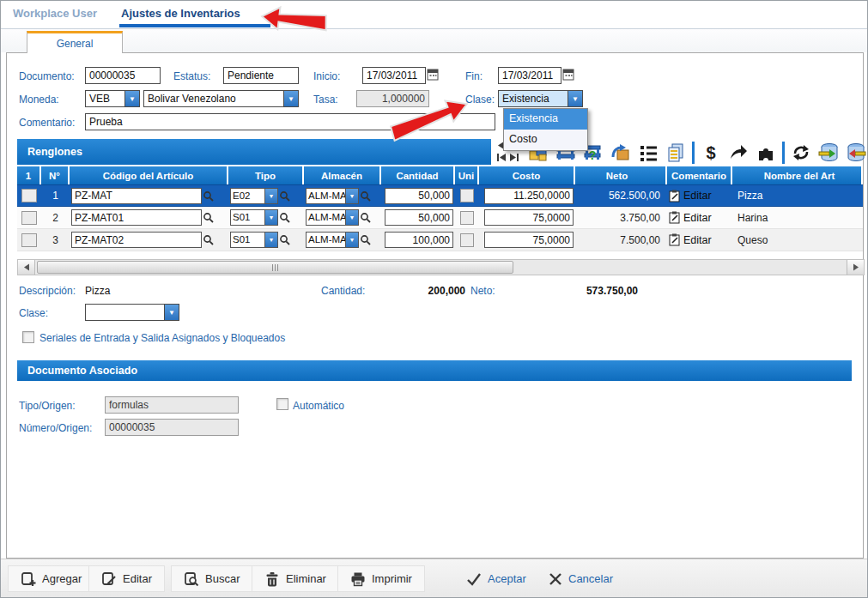  I want to click on documento-asociado-section-header: Documento Asociado, so click(434, 371).